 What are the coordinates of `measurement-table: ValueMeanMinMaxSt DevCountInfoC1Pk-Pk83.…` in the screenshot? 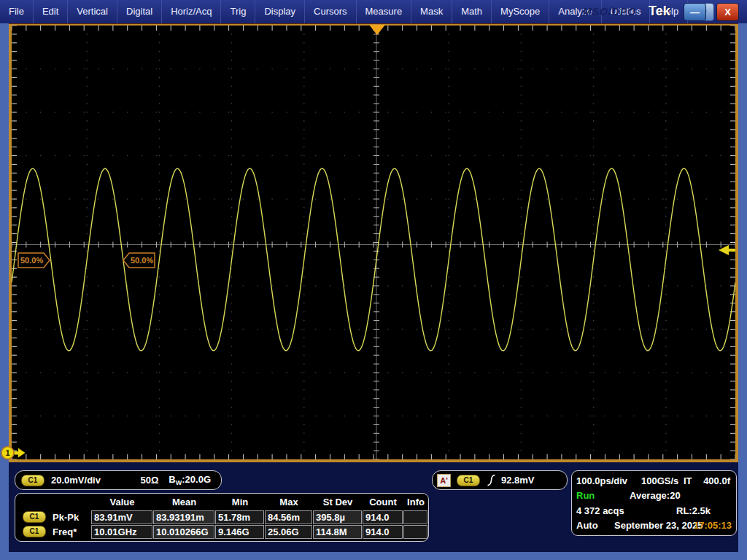 It's located at (222, 518).